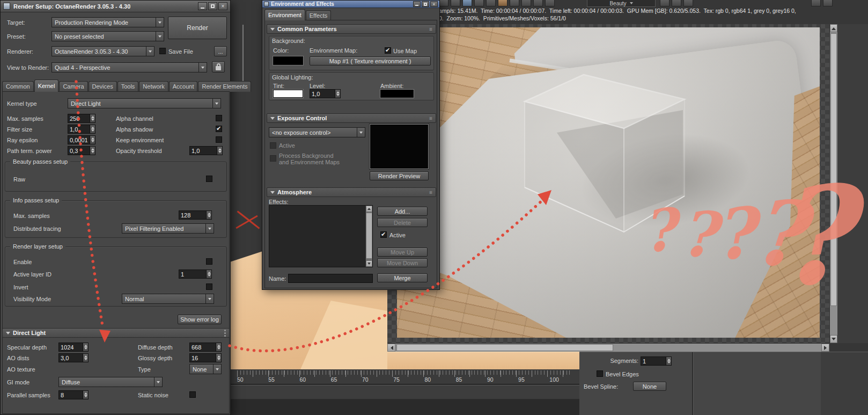 The image size is (868, 415). I want to click on preset-dropdown: No preset selected, so click(108, 37).